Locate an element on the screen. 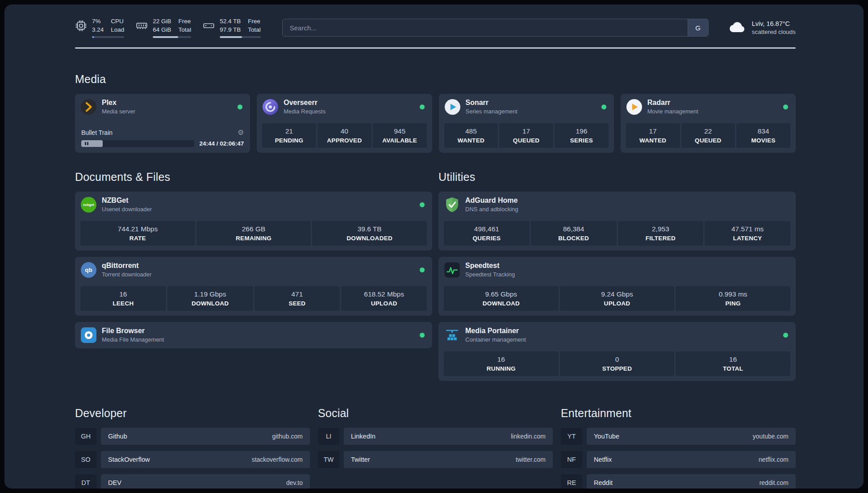  search-input is located at coordinates (485, 28).